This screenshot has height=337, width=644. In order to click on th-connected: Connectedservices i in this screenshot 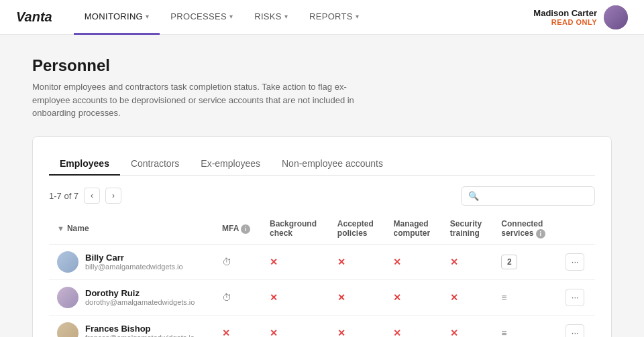, I will do `click(525, 229)`.